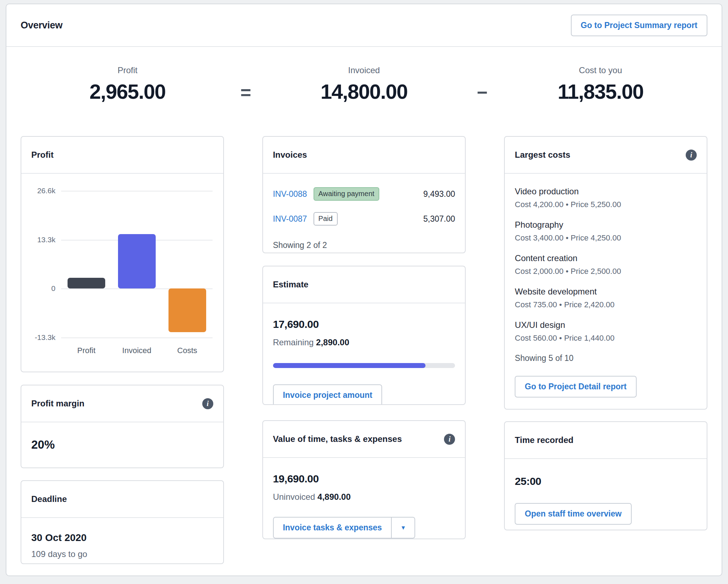 Image resolution: width=728 pixels, height=584 pixels. Describe the element at coordinates (606, 358) in the screenshot. I see `showing-count: Showing 5 of 10` at that location.